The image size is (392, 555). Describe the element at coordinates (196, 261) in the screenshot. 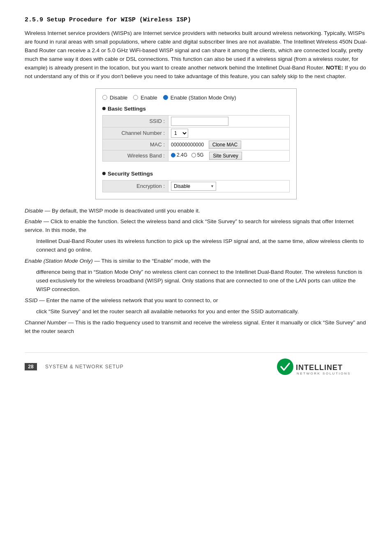

I see `desc-station: Enable (Station Mode Only) — This is sim…` at that location.